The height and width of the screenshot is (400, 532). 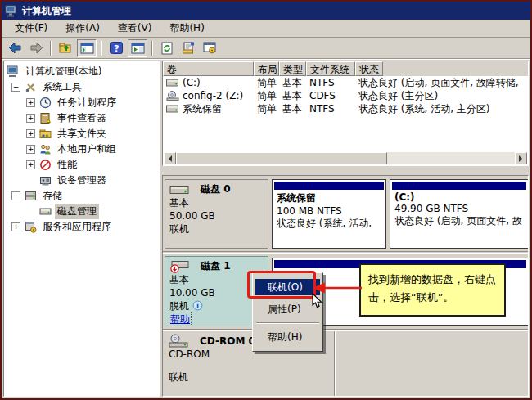 I want to click on scroll-left-button, so click(x=170, y=159).